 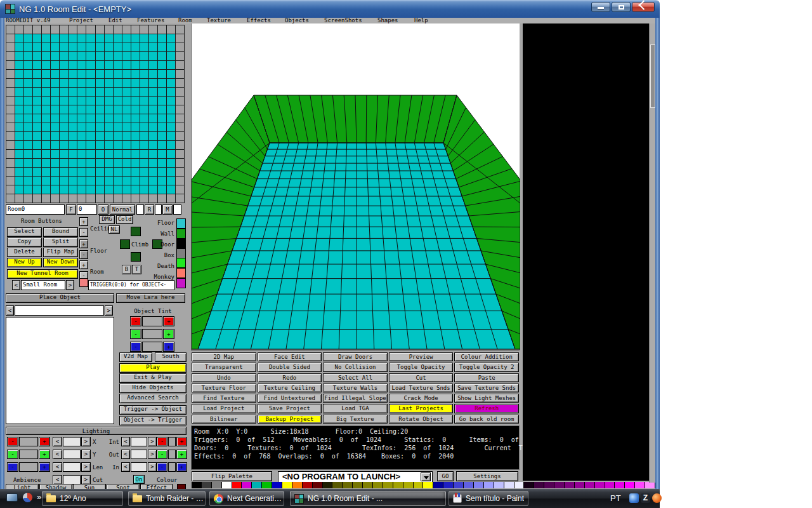 What do you see at coordinates (290, 378) in the screenshot?
I see `grid-button-redo: Redo` at bounding box center [290, 378].